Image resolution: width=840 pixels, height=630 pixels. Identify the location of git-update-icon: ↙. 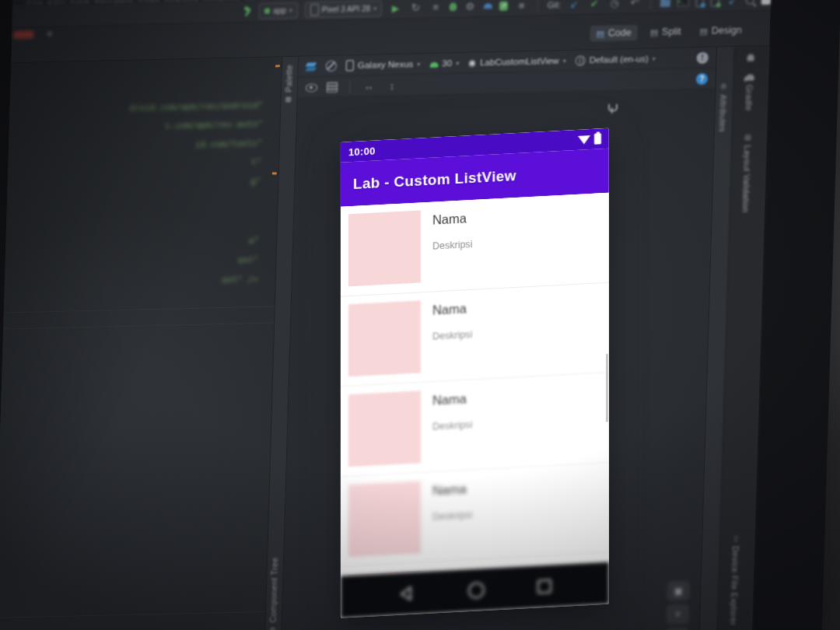
(574, 5).